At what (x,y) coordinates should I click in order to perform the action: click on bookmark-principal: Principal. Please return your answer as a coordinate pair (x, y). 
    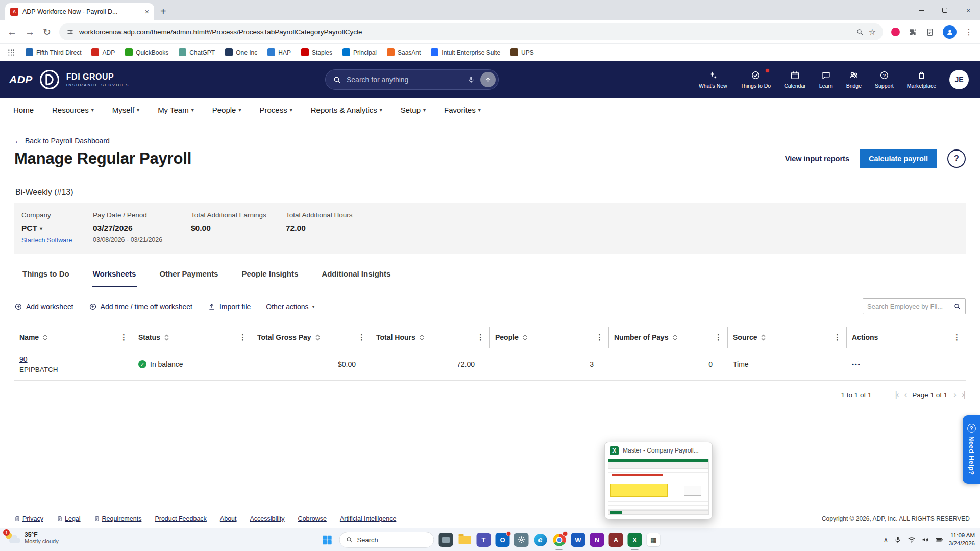
    Looking at the image, I should click on (359, 52).